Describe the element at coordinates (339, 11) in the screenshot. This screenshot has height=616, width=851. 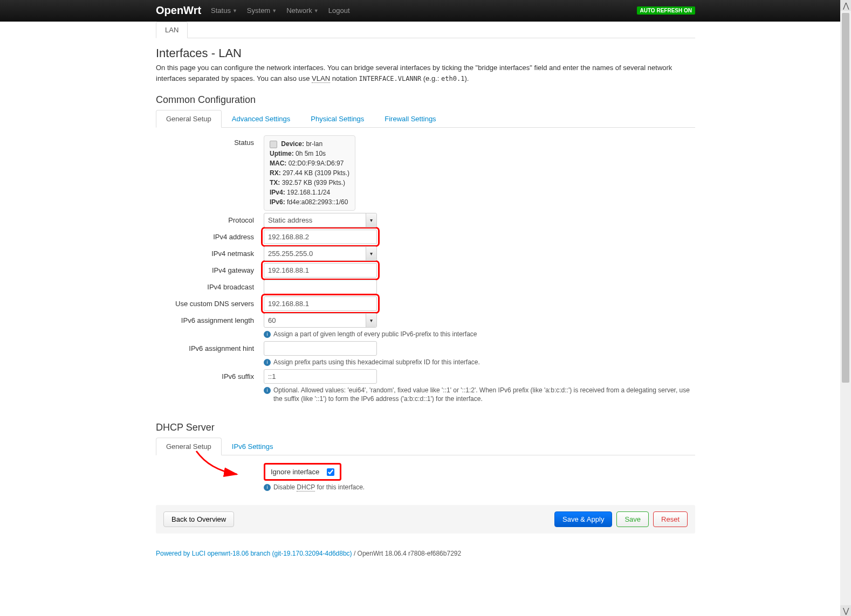
I see `nav-logout: Logout` at that location.